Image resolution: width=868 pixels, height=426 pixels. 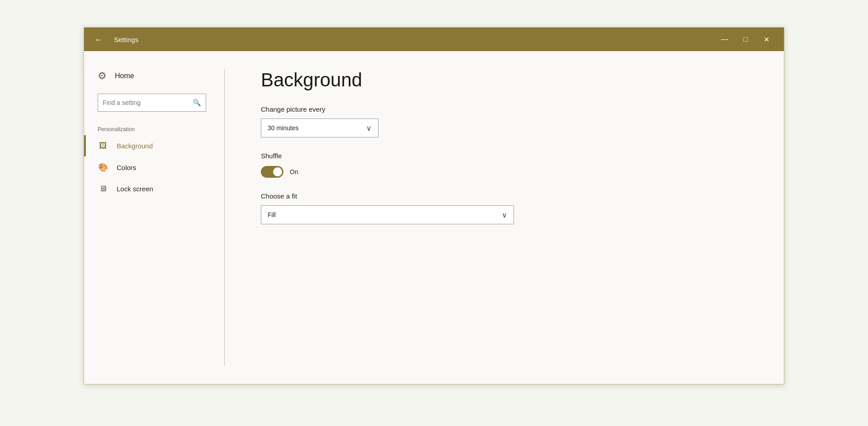 I want to click on chevron-down-icon-2: ∨, so click(x=505, y=215).